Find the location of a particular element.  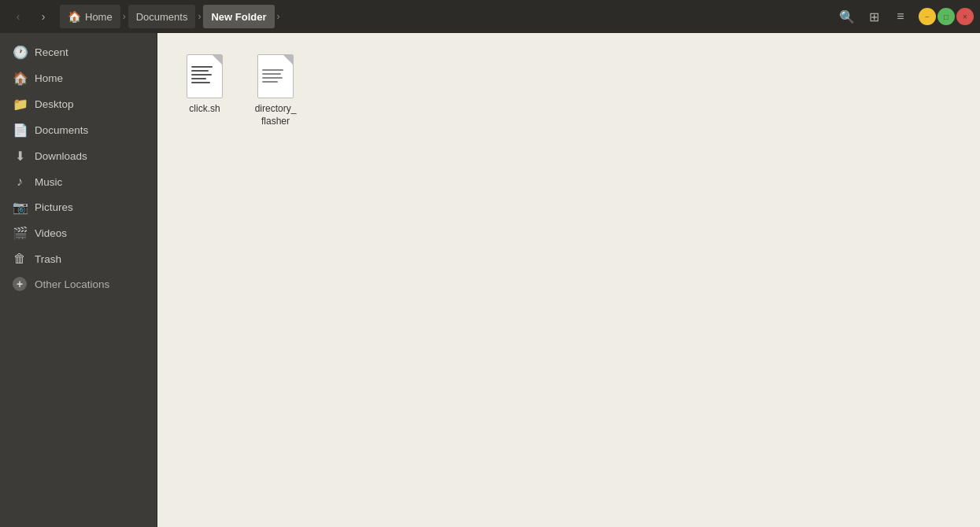

back-button: ‹ is located at coordinates (18, 17).